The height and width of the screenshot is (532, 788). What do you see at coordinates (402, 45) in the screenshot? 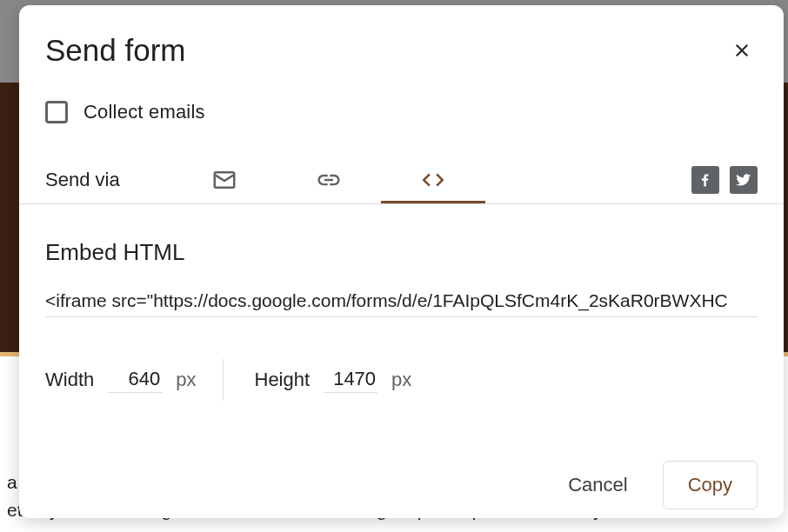
I see `dialog-header: Send form` at bounding box center [402, 45].